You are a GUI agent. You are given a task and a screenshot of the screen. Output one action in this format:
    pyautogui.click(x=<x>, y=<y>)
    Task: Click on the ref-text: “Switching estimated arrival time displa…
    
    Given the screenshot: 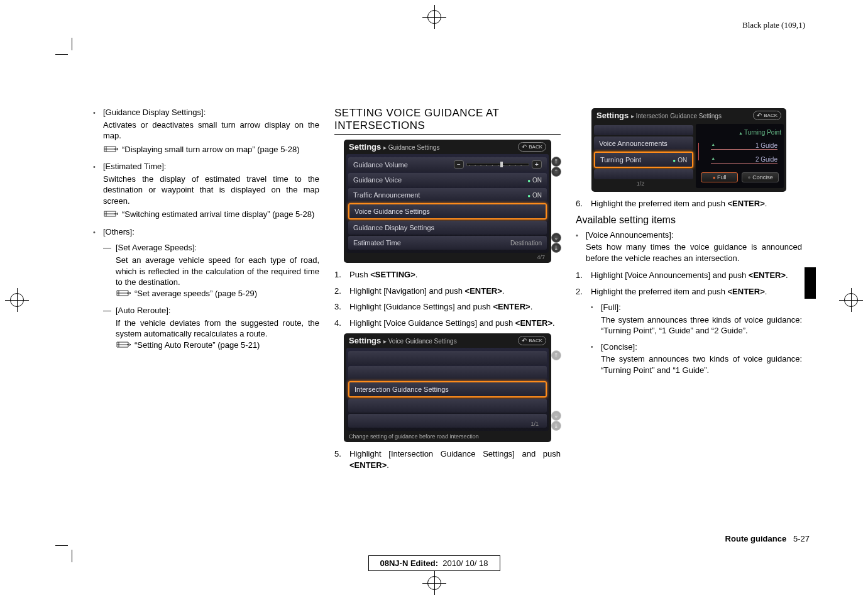 What is the action you would take?
    pyautogui.click(x=218, y=214)
    